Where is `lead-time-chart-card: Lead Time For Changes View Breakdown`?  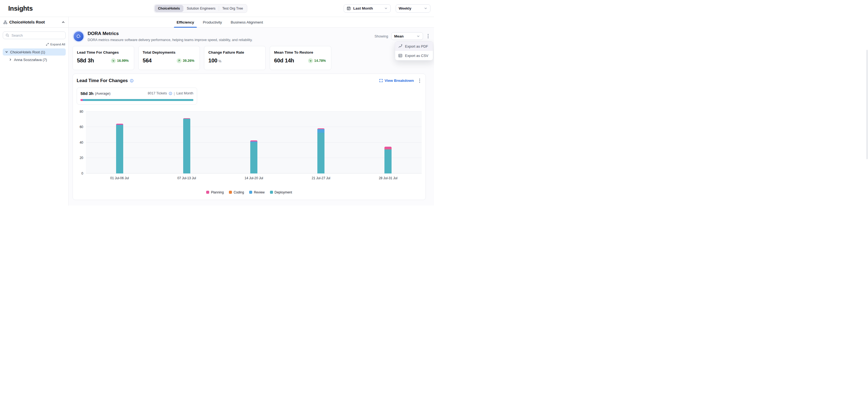 lead-time-chart-card: Lead Time For Changes View Breakdown is located at coordinates (249, 137).